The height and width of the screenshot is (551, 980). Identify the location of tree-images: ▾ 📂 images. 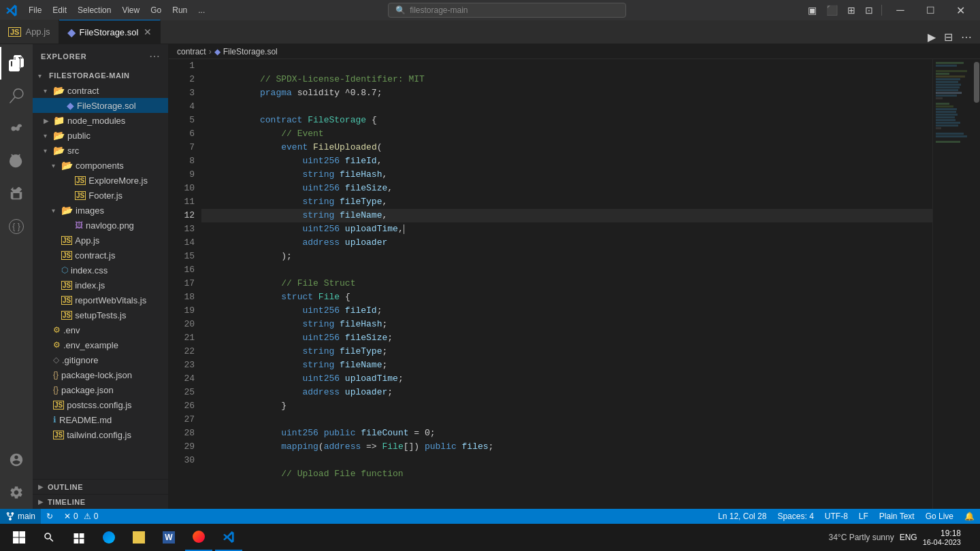
(101, 210).